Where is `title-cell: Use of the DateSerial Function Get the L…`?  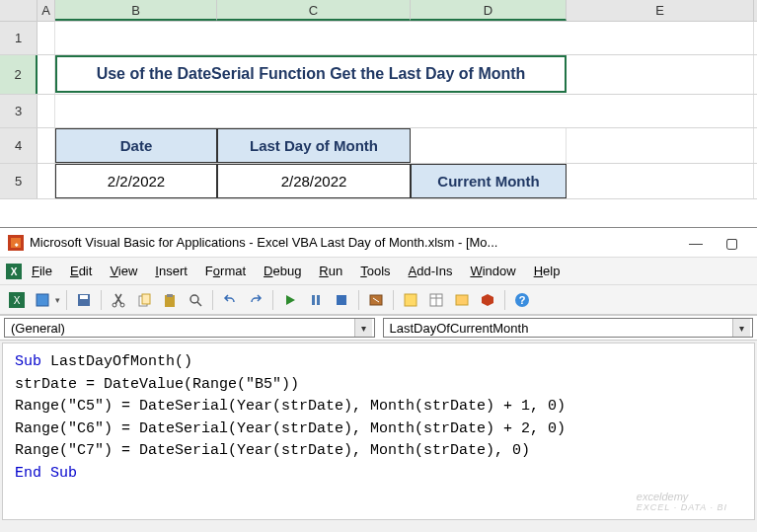 title-cell: Use of the DateSerial Function Get the L… is located at coordinates (311, 74).